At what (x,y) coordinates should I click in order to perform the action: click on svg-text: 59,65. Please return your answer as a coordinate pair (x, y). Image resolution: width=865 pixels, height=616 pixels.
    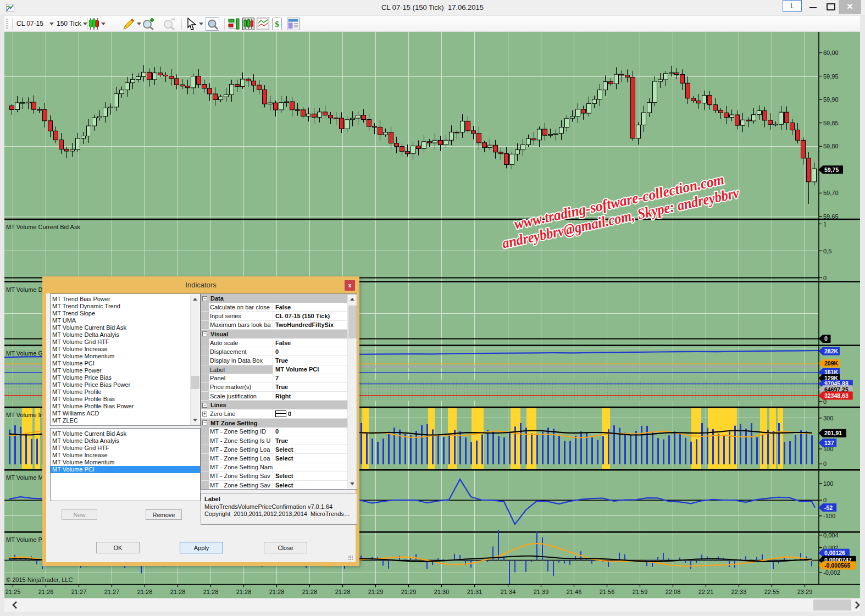
    Looking at the image, I should click on (831, 217).